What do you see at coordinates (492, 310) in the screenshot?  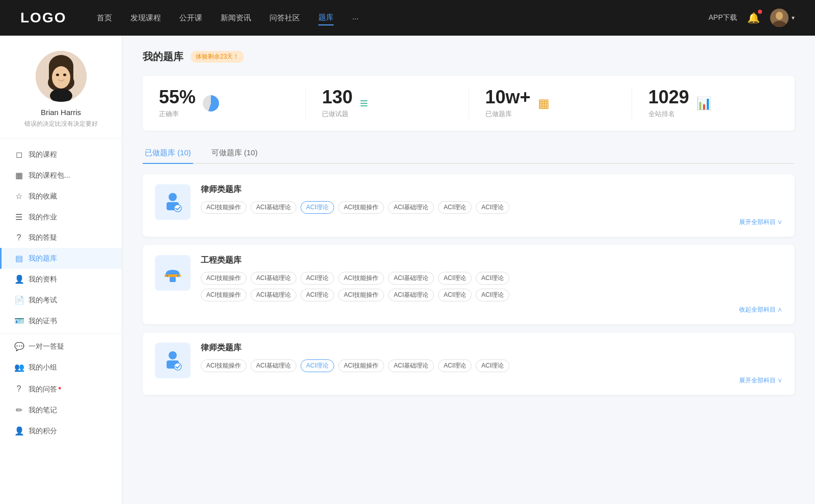 I see `collapse-bank-2: 收起全部科目 ∧` at bounding box center [492, 310].